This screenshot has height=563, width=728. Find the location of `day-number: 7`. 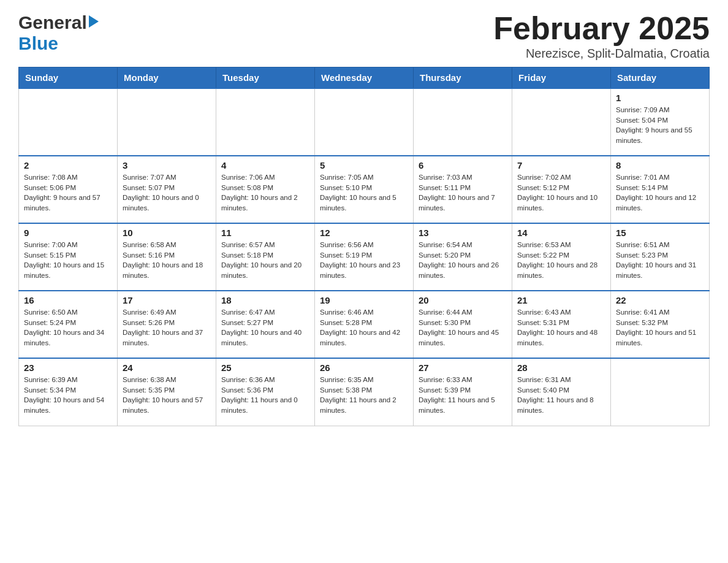

day-number: 7 is located at coordinates (561, 166).